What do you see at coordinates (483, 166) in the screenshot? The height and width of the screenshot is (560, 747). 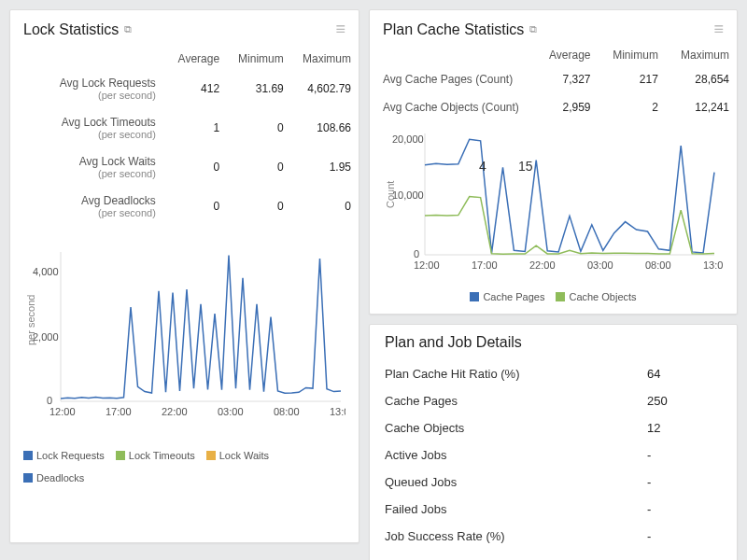 I see `chart-annotation: 4` at bounding box center [483, 166].